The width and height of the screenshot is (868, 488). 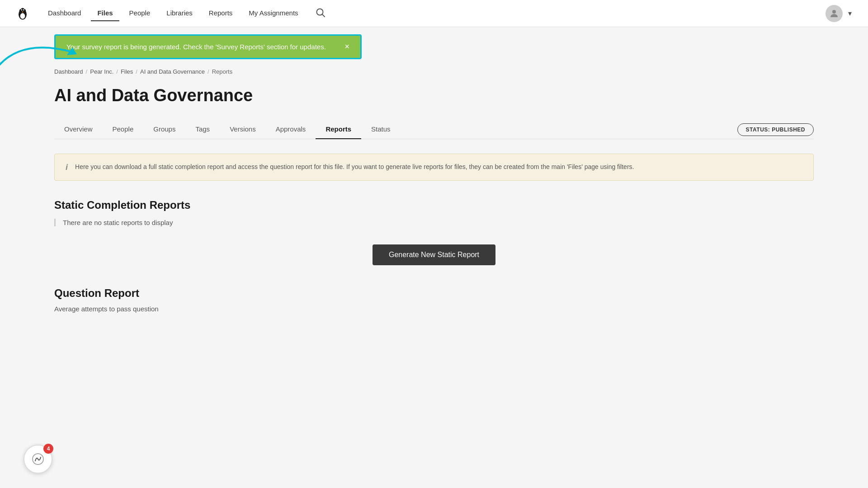 What do you see at coordinates (38, 459) in the screenshot?
I see `floating-action-button: 4` at bounding box center [38, 459].